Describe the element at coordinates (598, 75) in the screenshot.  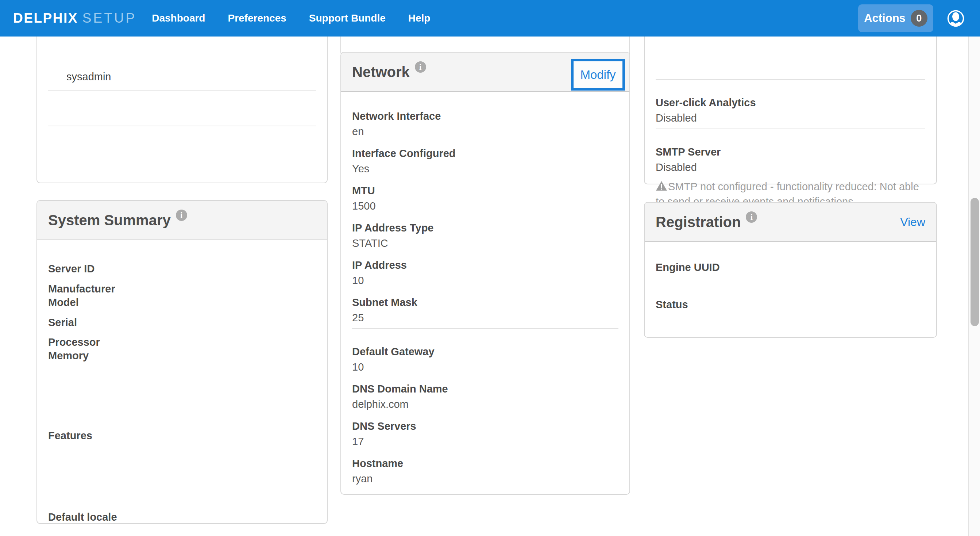
I see `modify-button-label: Modify` at that location.